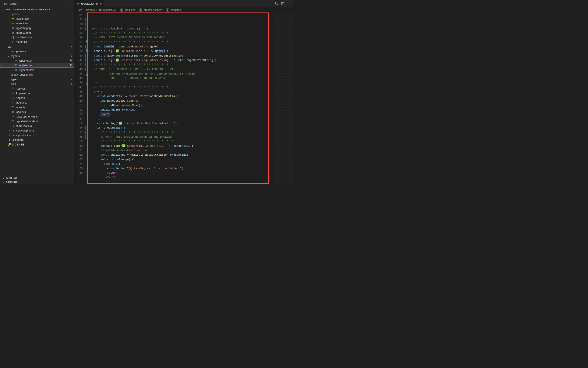 The width and height of the screenshot is (588, 368). What do you see at coordinates (37, 140) in the screenshot?
I see `tree-item: ◆.gitignore` at bounding box center [37, 140].